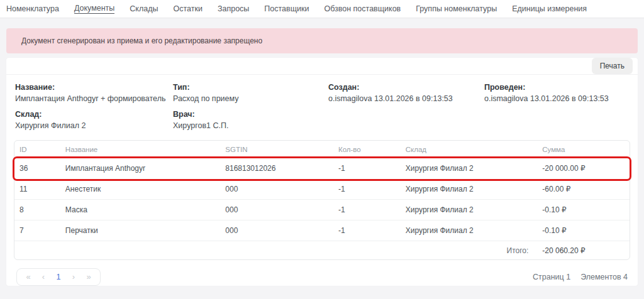 The height and width of the screenshot is (299, 644). Describe the element at coordinates (58, 277) in the screenshot. I see `pagination-page-1-button: 1` at that location.